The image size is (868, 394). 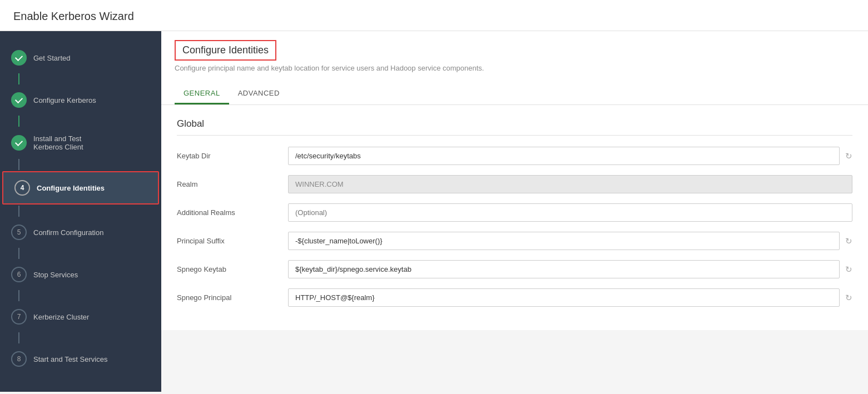 What do you see at coordinates (232, 212) in the screenshot?
I see `label-additional-realms: Additional Realms` at bounding box center [232, 212].